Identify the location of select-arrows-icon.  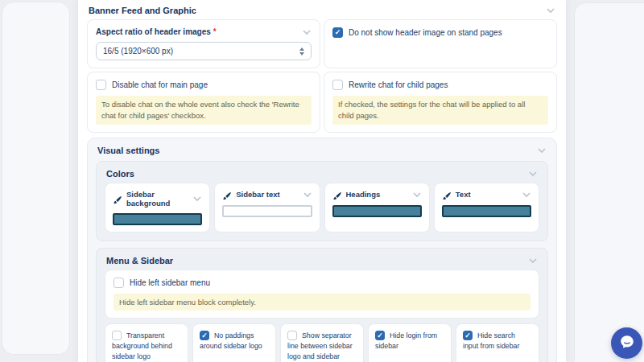
(302, 51).